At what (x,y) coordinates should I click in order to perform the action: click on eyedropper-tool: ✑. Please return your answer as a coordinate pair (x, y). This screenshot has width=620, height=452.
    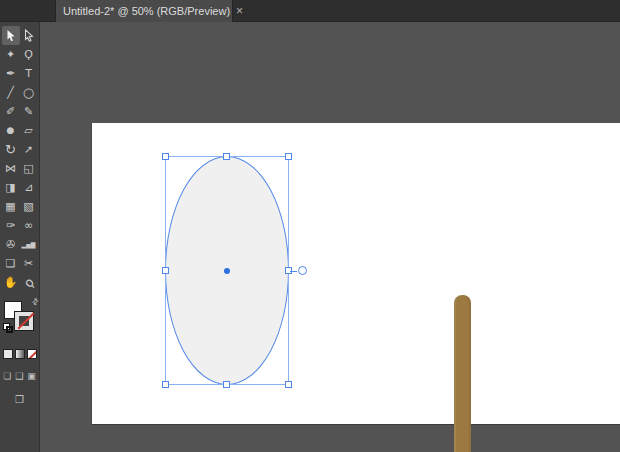
    Looking at the image, I should click on (11, 226).